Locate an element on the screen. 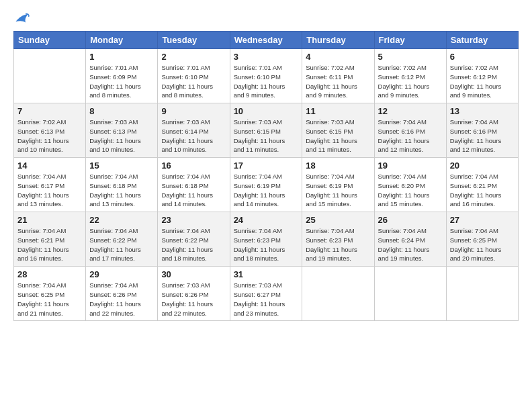 This screenshot has width=532, height=411. logo is located at coordinates (21, 18).